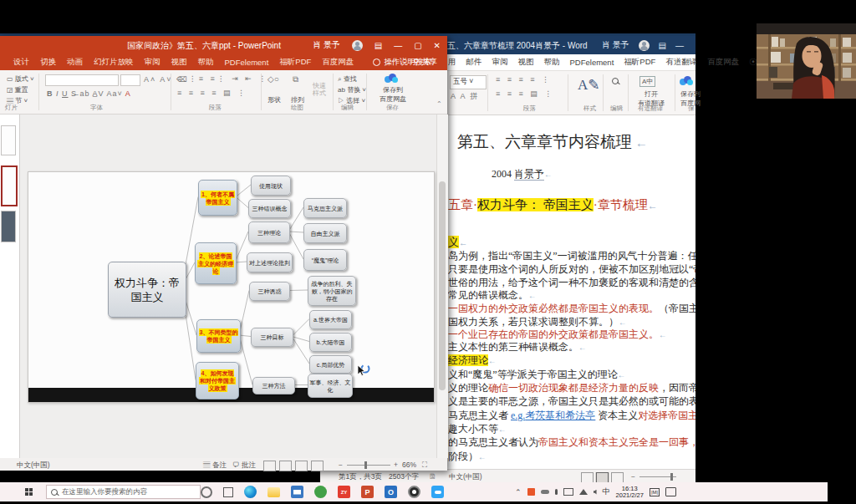 This screenshot has width=856, height=504. What do you see at coordinates (325, 208) in the screenshot?
I see `mindmap-node-s5: 马克思主义派` at bounding box center [325, 208].